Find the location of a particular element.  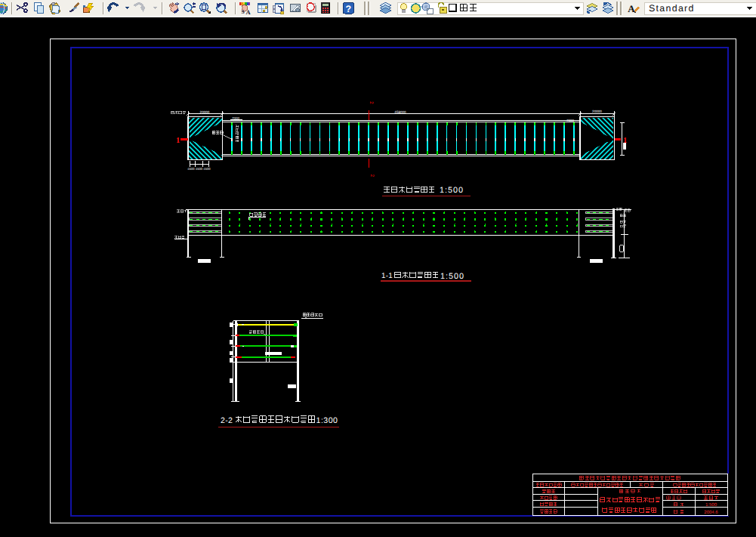

svg-text: 1:300 is located at coordinates (328, 421).